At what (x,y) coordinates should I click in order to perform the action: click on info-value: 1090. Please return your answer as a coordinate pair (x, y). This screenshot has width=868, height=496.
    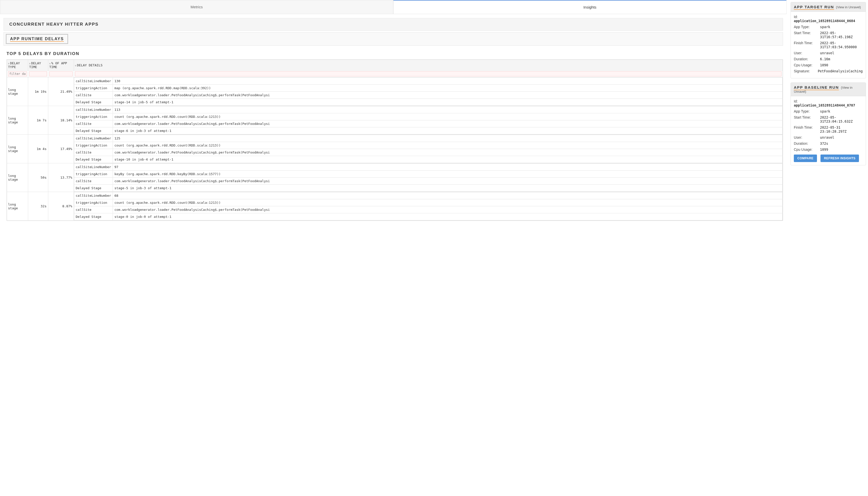
    Looking at the image, I should click on (841, 65).